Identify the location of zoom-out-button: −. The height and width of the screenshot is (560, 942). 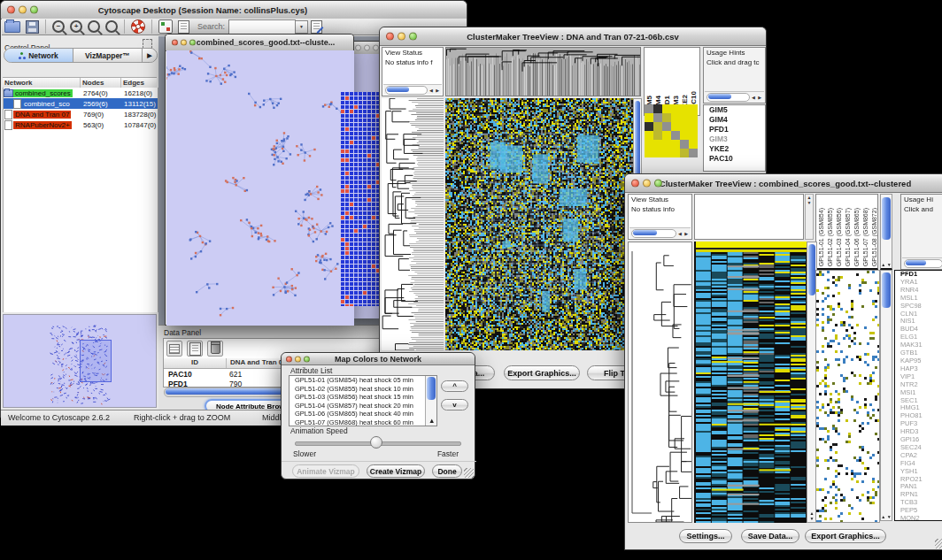
(58, 27).